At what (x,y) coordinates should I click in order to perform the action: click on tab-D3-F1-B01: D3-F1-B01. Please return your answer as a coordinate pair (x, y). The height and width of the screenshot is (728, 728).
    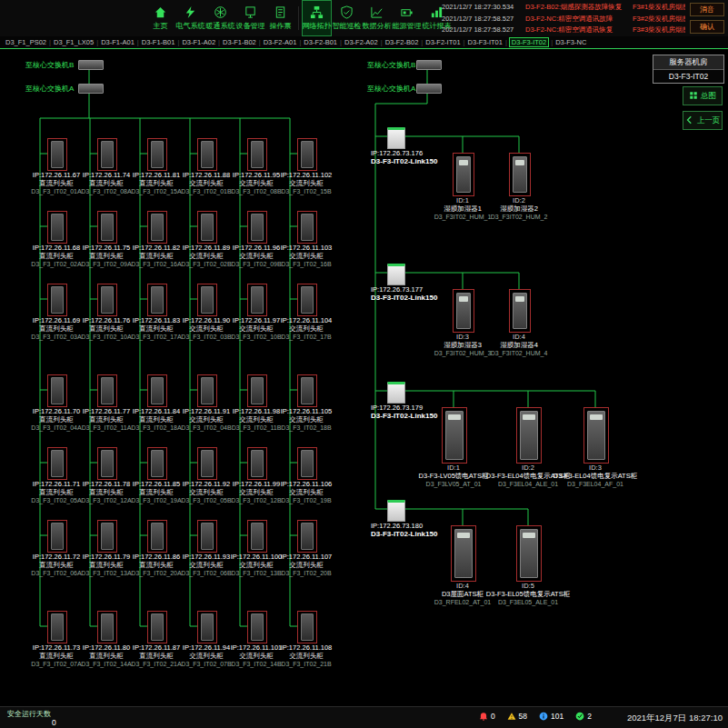
    Looking at the image, I should click on (158, 42).